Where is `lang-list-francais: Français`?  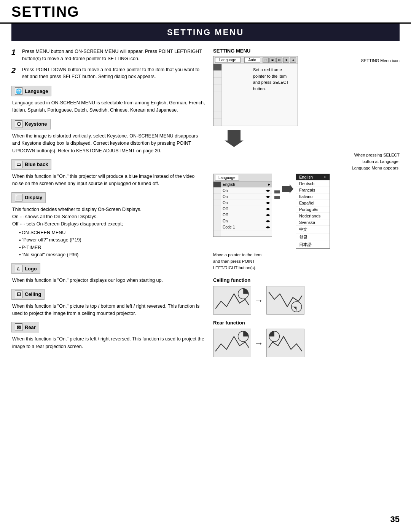 lang-list-francais: Français is located at coordinates (313, 190).